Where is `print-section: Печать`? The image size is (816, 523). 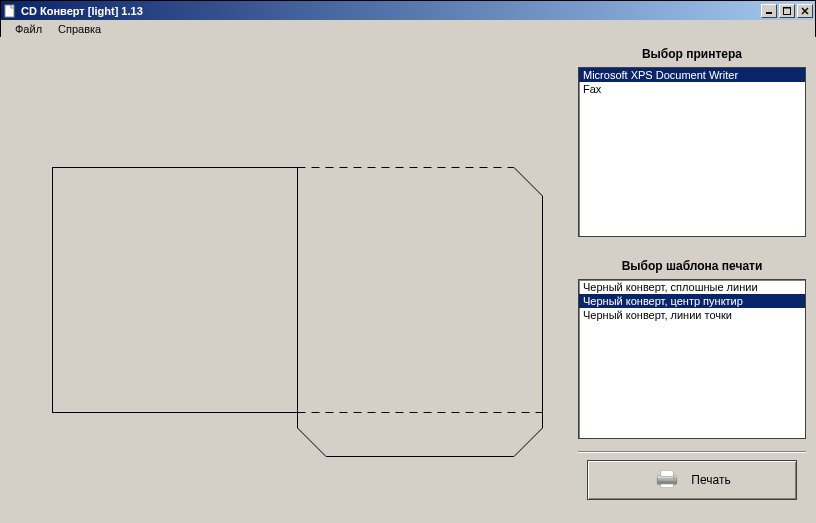 print-section: Печать is located at coordinates (692, 480).